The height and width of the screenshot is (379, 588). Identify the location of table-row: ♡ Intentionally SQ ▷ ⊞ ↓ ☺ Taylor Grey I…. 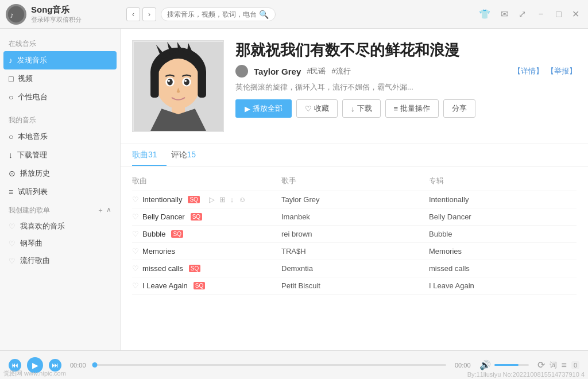
(354, 200).